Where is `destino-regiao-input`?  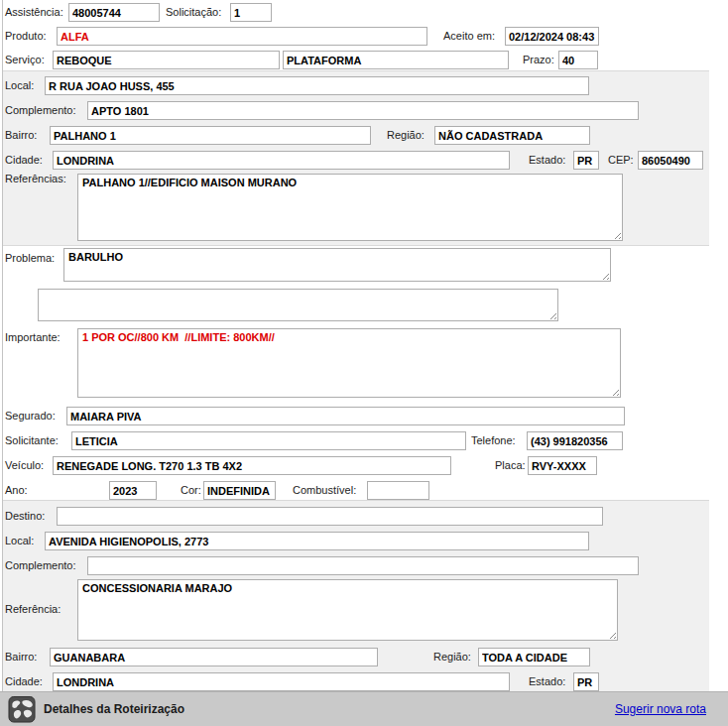
destino-regiao-input is located at coordinates (534, 657).